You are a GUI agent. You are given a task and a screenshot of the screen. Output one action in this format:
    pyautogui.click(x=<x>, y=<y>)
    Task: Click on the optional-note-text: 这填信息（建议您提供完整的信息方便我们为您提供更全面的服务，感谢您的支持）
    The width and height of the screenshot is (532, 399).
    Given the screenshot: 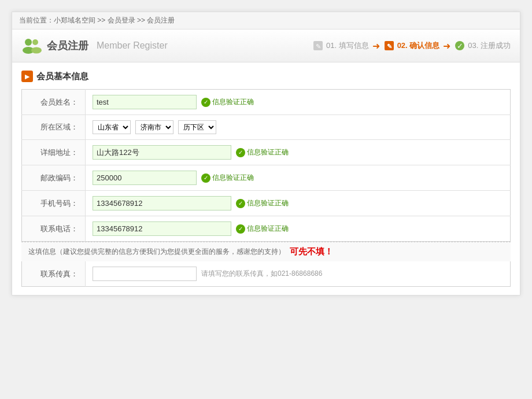 What is the action you would take?
    pyautogui.click(x=157, y=252)
    